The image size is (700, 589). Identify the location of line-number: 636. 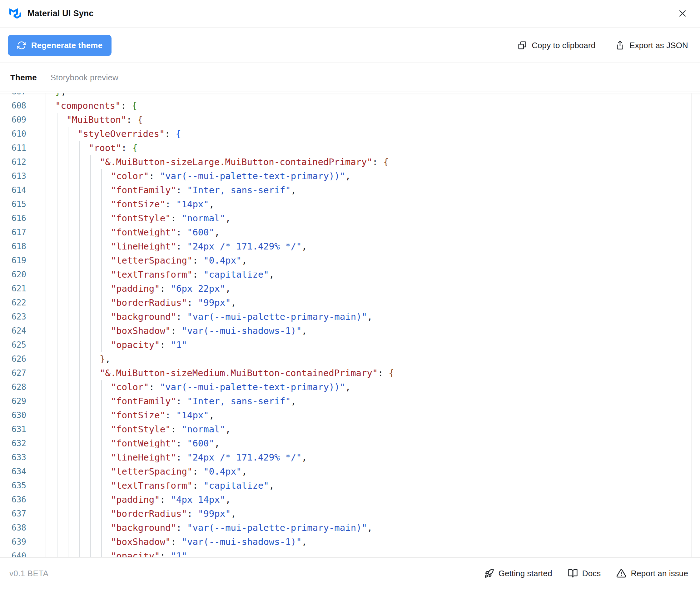
(23, 500).